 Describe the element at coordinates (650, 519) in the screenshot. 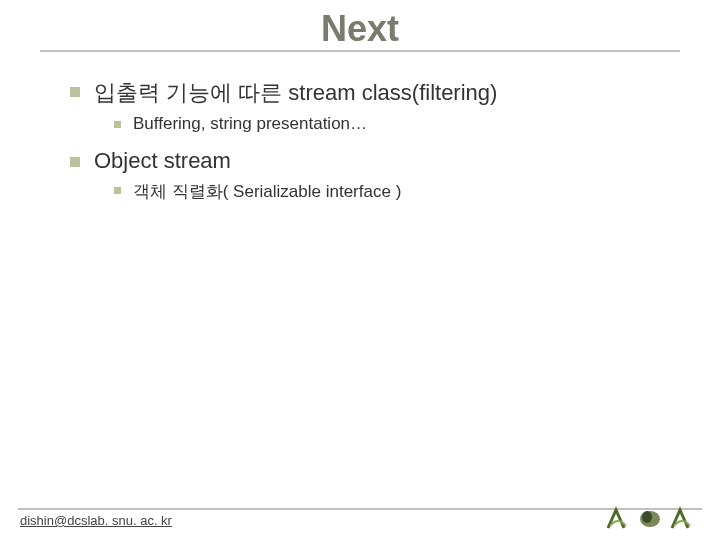

I see `logo-area` at that location.